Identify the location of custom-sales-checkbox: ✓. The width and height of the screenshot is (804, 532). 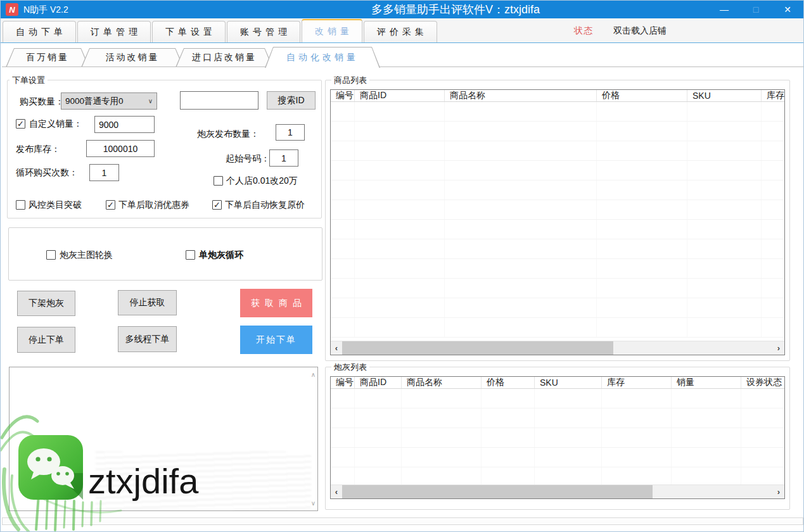
(20, 124).